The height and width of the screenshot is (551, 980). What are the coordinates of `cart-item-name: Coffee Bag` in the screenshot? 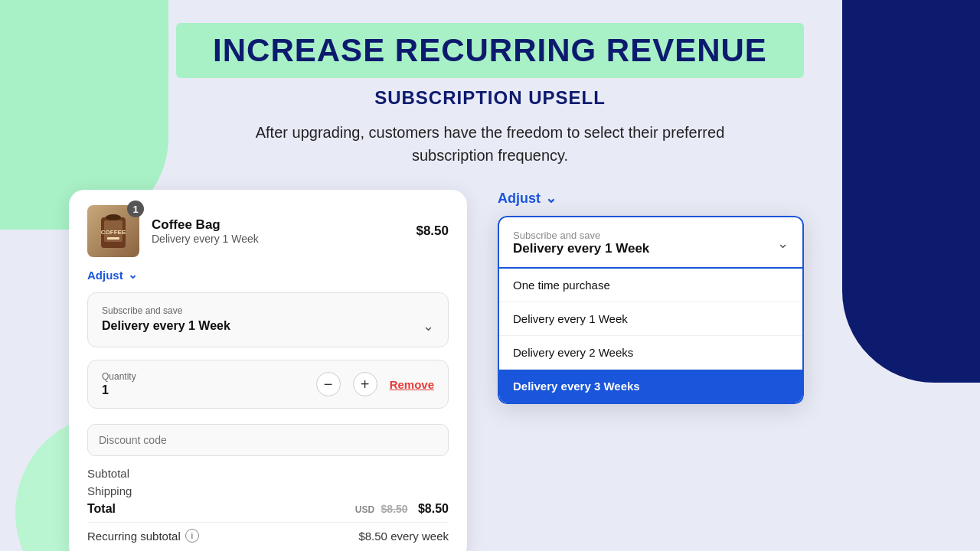 It's located at (277, 225).